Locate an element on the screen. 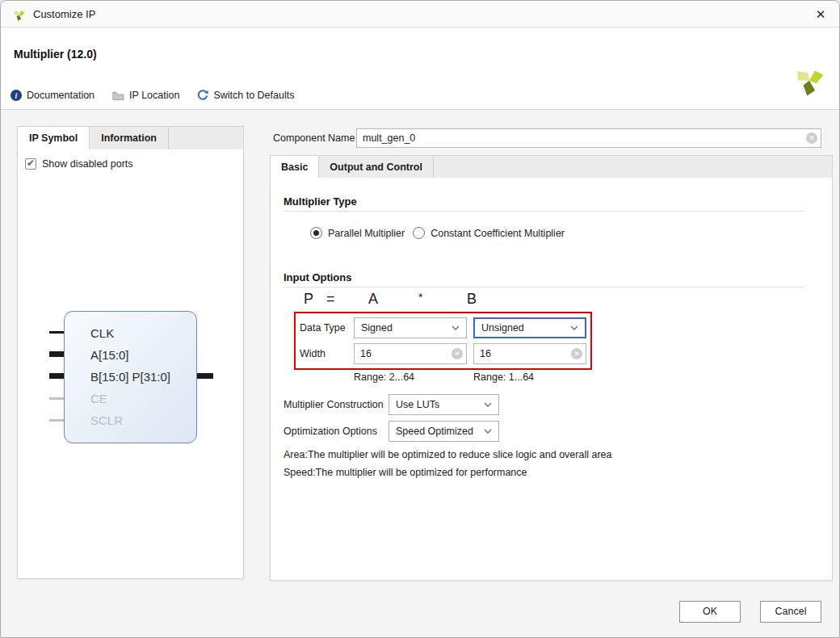 The width and height of the screenshot is (840, 638). tab-ip-symbol: IP Symbol is located at coordinates (53, 138).